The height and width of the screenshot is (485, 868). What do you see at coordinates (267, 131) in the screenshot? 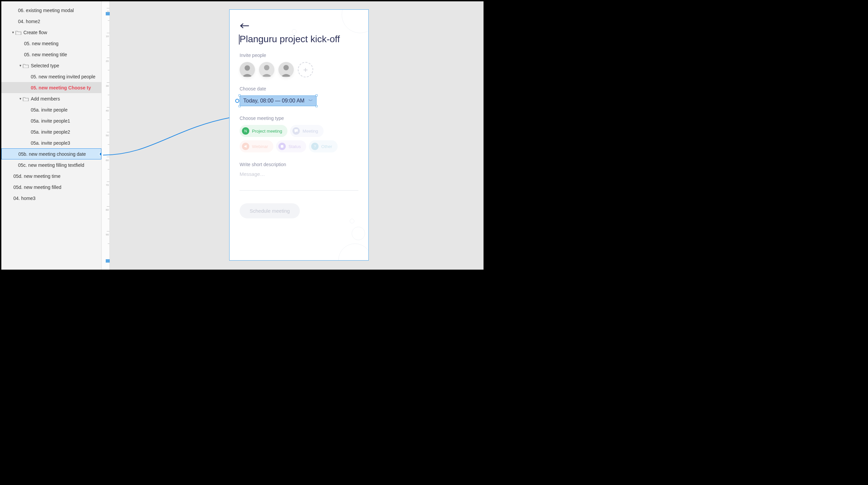
I see `chip-label: Project meeting` at bounding box center [267, 131].